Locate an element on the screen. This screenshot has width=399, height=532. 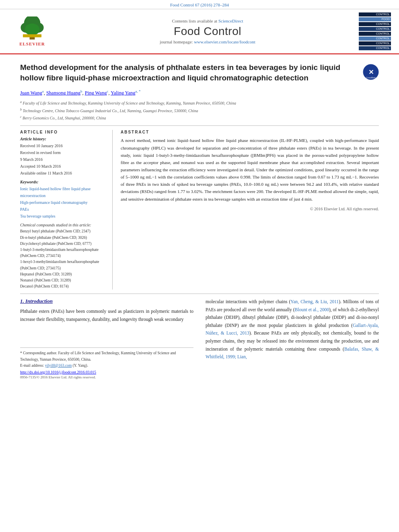
history-received-revised: Received in revised form is located at coordinates (62, 153).